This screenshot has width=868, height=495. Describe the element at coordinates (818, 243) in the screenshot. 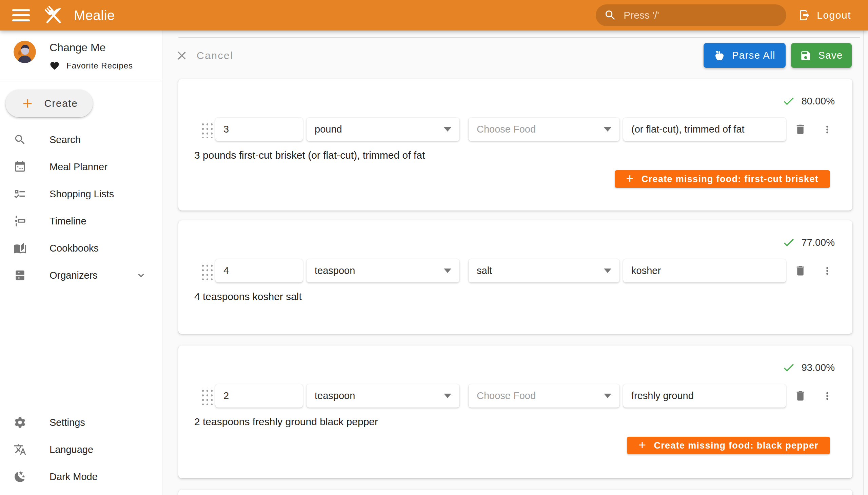

I see `confidence-value: 77.00%` at that location.